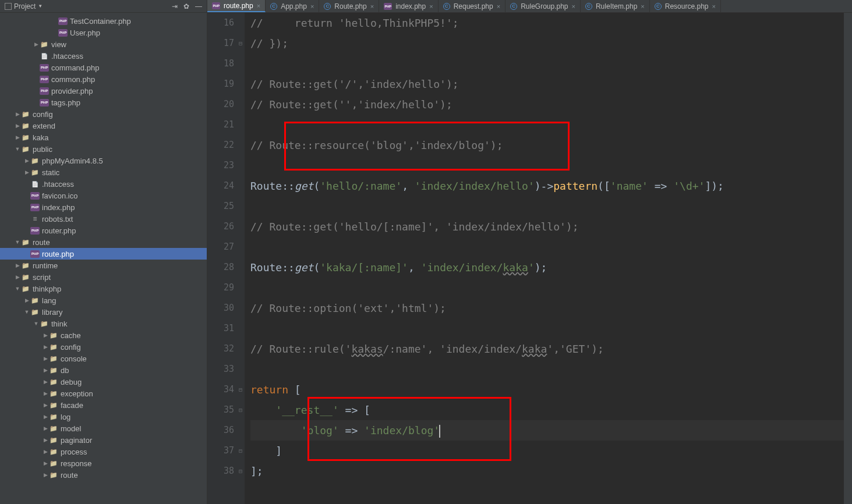 Image resolution: width=852 pixels, height=504 pixels. Describe the element at coordinates (547, 23) in the screenshot. I see `code-line: // return 'hello,ThinkPHP5!';` at that location.